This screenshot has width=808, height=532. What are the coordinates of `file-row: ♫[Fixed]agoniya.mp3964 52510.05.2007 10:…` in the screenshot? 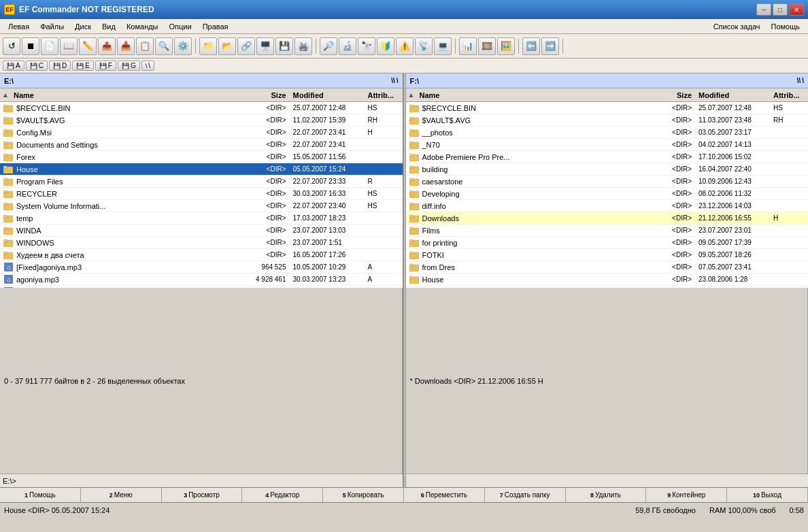 It's located at (201, 267).